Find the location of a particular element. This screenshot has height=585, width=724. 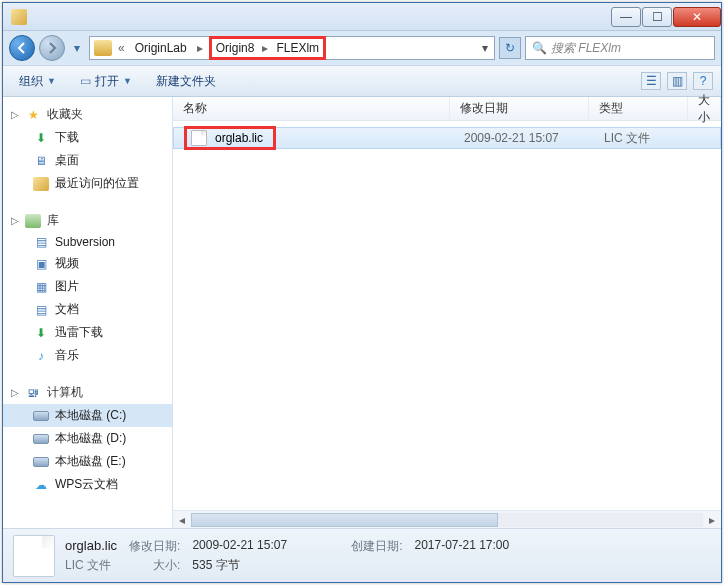

sidebar-item-label: 下载 is located at coordinates (67, 138).